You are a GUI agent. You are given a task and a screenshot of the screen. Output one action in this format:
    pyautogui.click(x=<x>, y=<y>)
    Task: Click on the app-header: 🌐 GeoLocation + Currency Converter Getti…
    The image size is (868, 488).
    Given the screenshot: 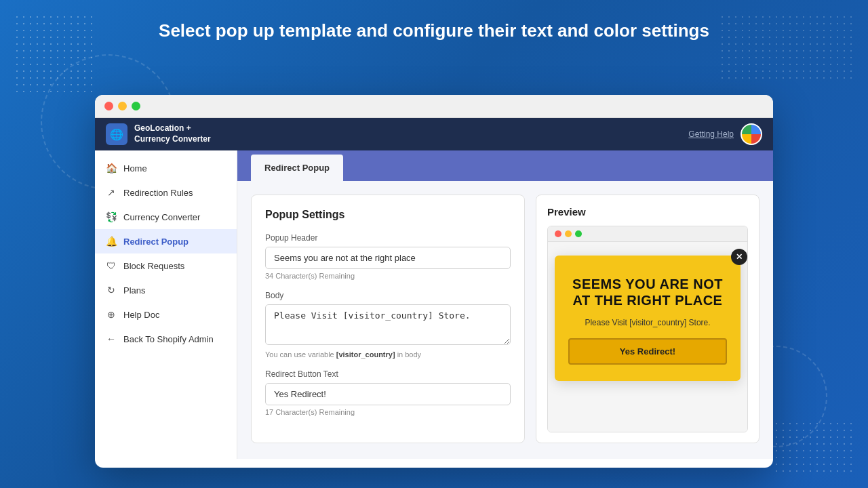 What is the action you would take?
    pyautogui.click(x=434, y=134)
    